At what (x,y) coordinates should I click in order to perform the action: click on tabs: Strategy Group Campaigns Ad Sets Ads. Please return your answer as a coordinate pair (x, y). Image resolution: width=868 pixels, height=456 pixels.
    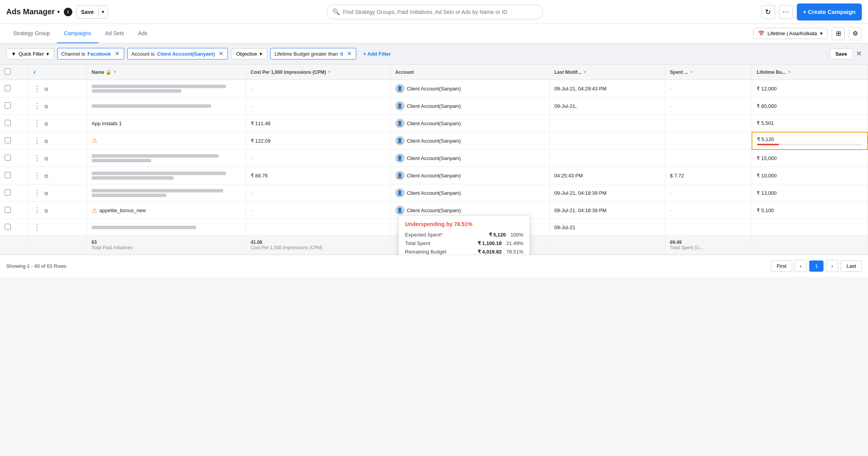
    Looking at the image, I should click on (80, 34).